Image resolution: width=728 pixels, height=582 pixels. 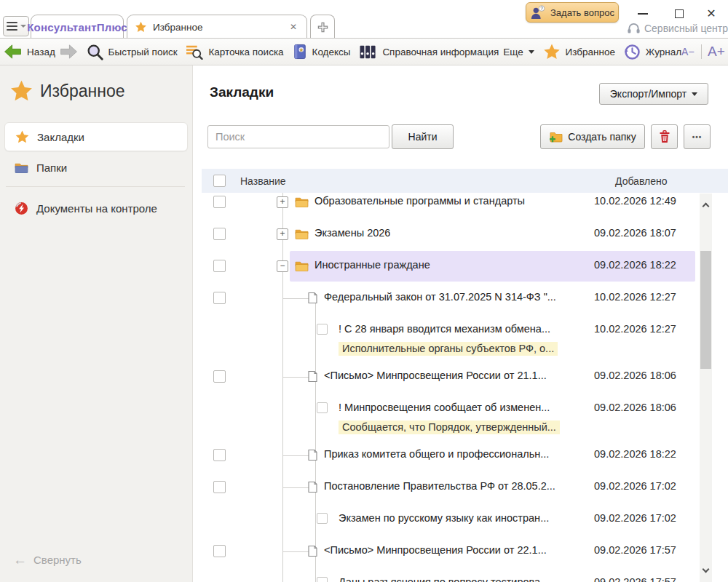 I want to click on maximize-button, so click(x=679, y=14).